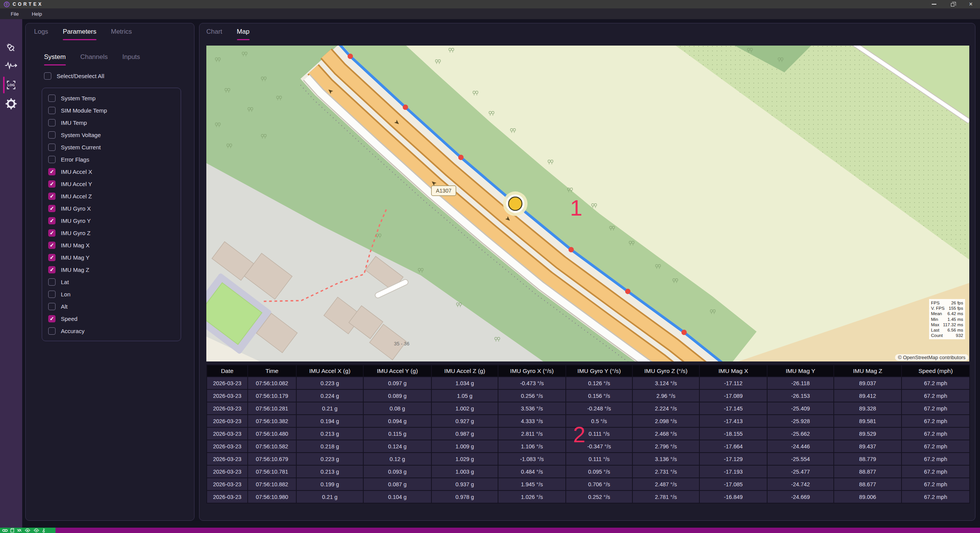 The height and width of the screenshot is (533, 980). I want to click on tab-logs: Logs, so click(41, 36).